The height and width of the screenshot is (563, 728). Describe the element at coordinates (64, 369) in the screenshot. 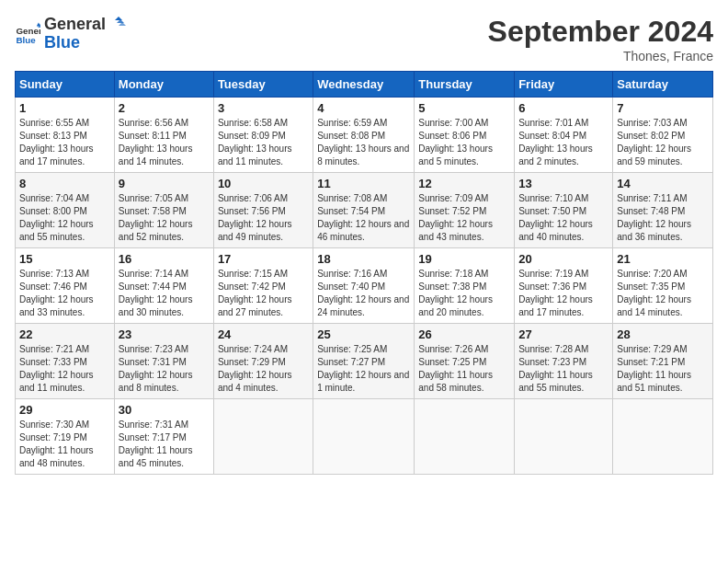

I see `day-info: Sunrise: 7:21 AM Sunset: 7:33 PM Dayligh…` at that location.